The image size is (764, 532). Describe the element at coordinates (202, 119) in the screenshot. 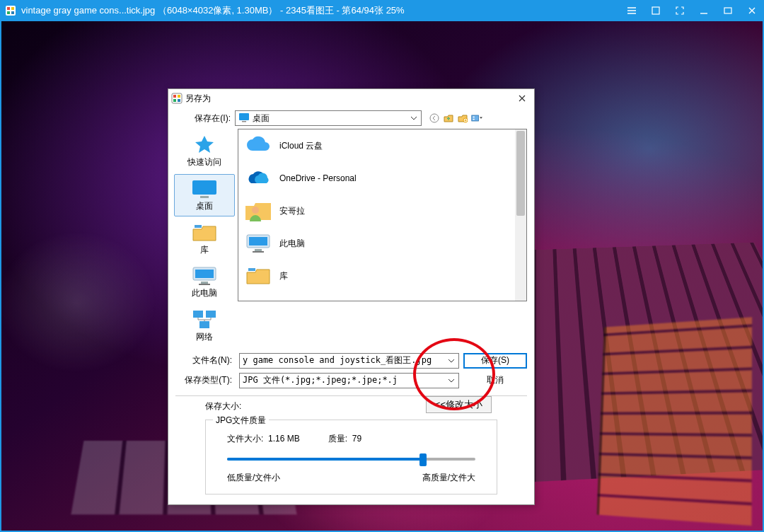

I see `save-in-label: 保存在(I):` at that location.